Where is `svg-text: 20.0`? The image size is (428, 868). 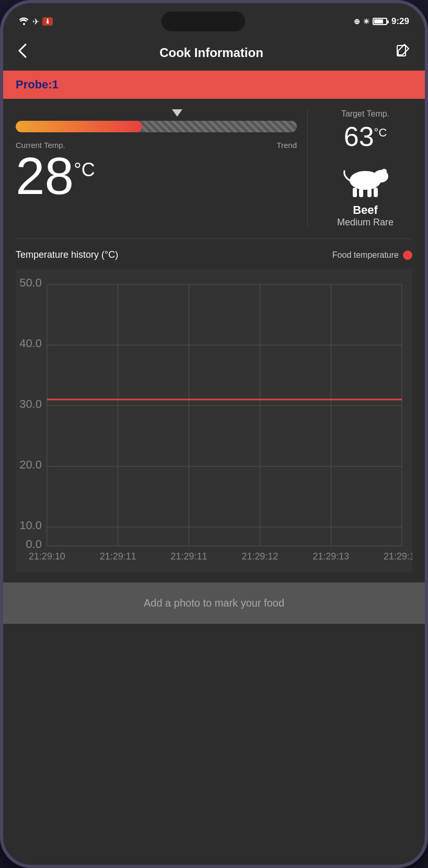 svg-text: 20.0 is located at coordinates (30, 464).